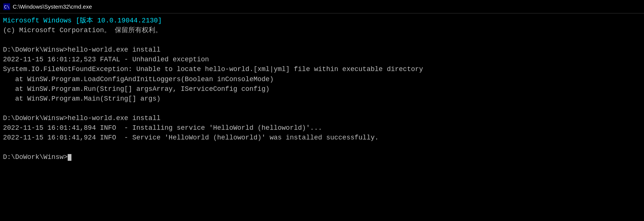 Image resolution: width=644 pixels, height=221 pixels. Describe the element at coordinates (7, 7) in the screenshot. I see `cmd-icon: C\` at that location.